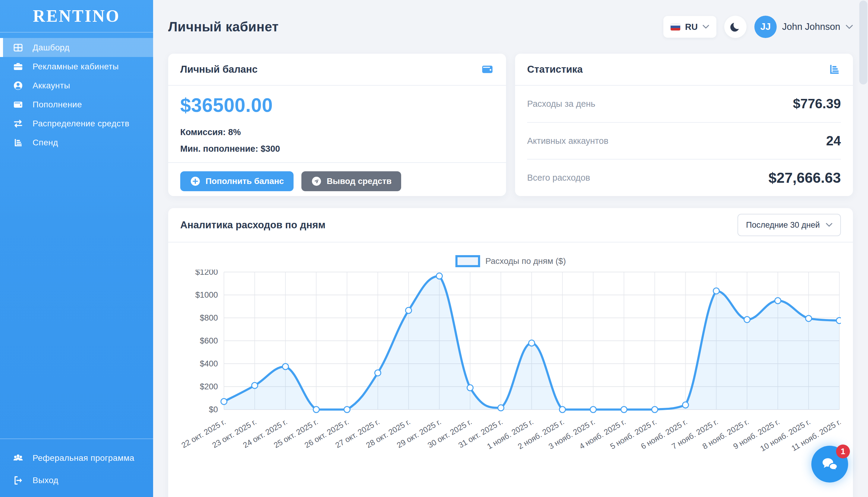 This screenshot has height=497, width=868. I want to click on legend-swatch, so click(468, 261).